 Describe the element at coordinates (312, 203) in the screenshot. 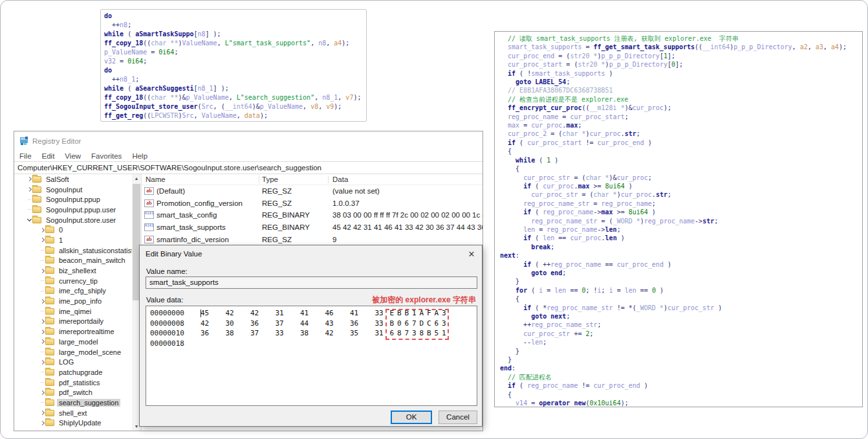

I see `registry-value-row: abPromotion_config_versionREG_SZ1.0.0.37` at that location.